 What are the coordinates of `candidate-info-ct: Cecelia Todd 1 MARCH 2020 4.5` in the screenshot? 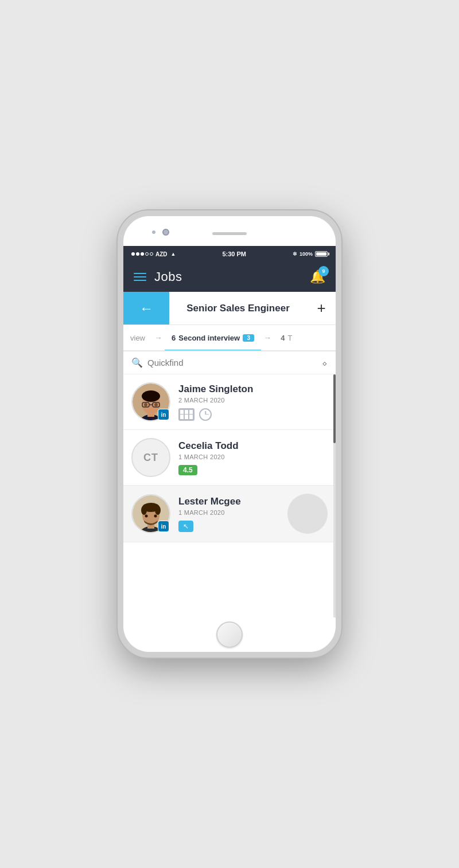 It's located at (253, 458).